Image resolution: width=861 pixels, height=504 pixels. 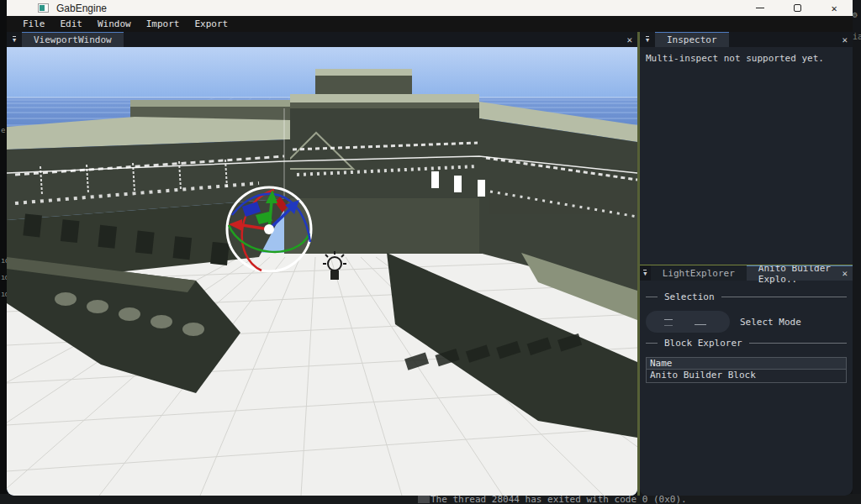 What do you see at coordinates (424, 499) in the screenshot?
I see `background-scrollbar-thumb` at bounding box center [424, 499].